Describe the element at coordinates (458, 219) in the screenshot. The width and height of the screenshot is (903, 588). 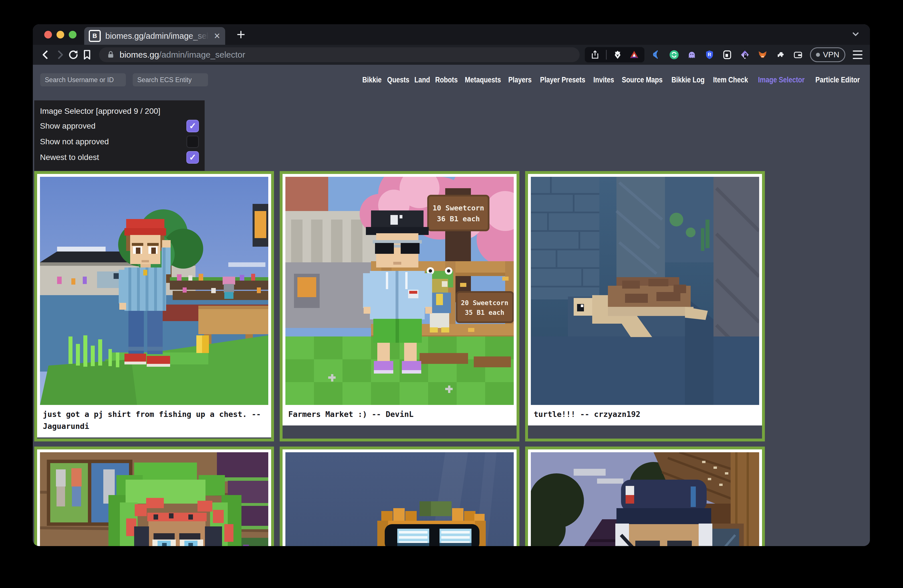
I see `svg-text: 36 B1 each` at that location.